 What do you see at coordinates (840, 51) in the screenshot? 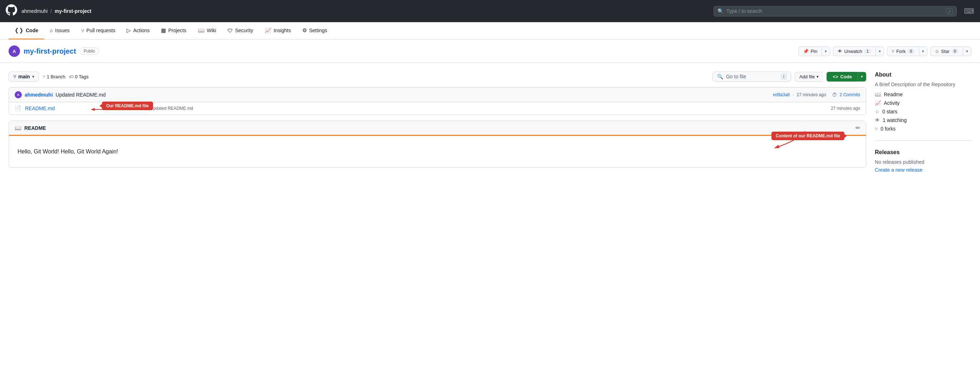
I see `eye-icon: 👁` at bounding box center [840, 51].